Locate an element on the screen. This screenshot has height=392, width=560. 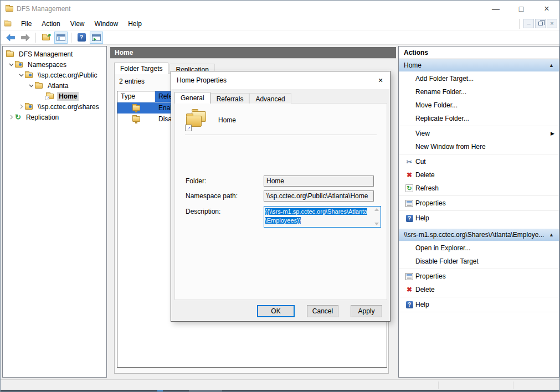
action-refresh: ↻ Refresh is located at coordinates (479, 188).